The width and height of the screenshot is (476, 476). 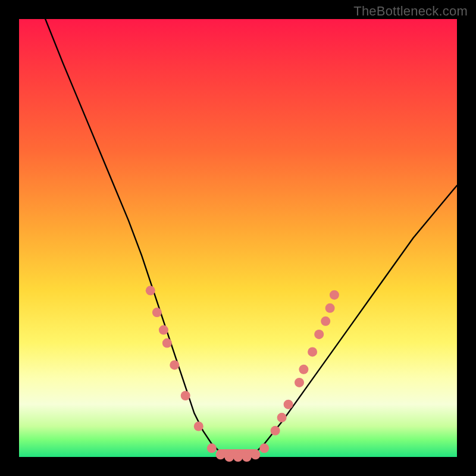 What do you see at coordinates (411, 11) in the screenshot?
I see `watermark-text: TheBottleneck.com` at bounding box center [411, 11].